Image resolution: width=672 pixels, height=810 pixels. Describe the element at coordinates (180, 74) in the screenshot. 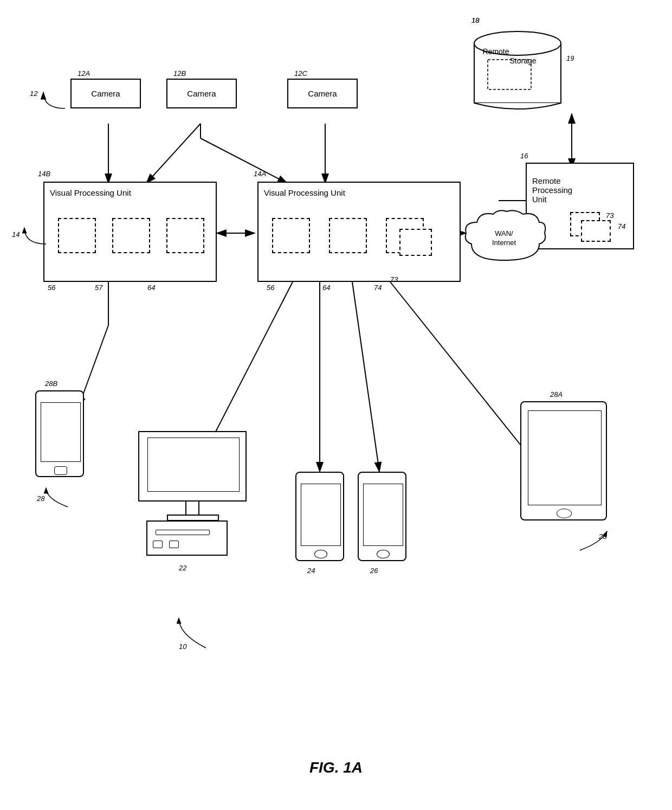

I see `label-12B: 12B` at that location.